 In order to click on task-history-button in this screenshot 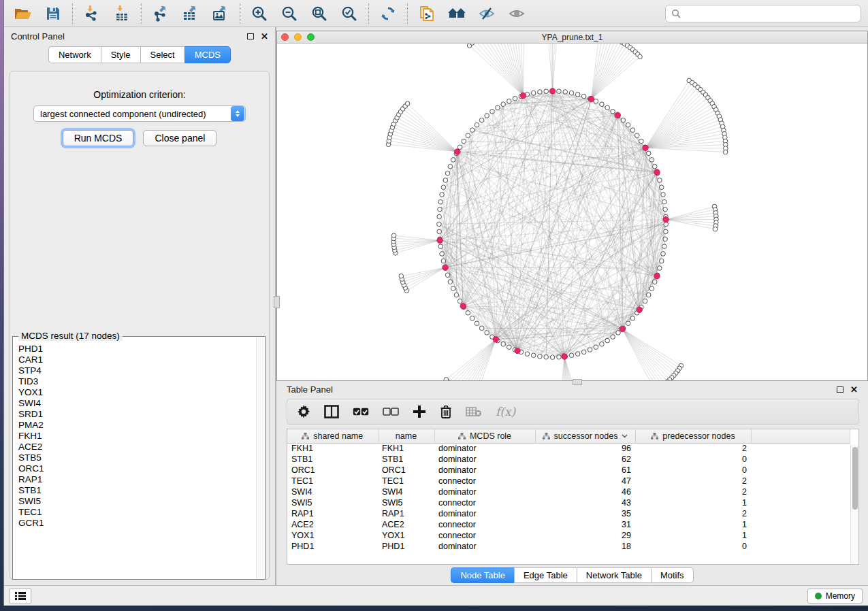, I will do `click(20, 596)`.